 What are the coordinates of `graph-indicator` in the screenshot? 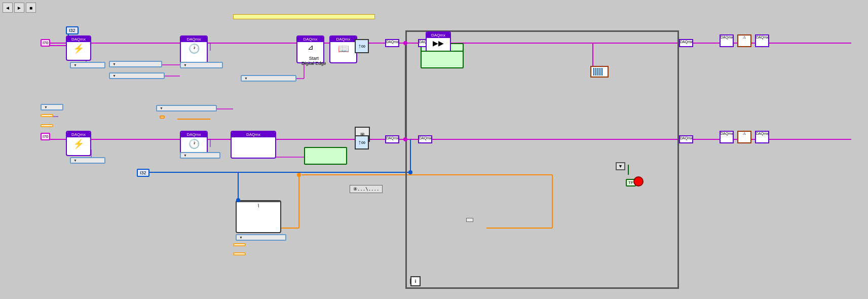 It's located at (599, 72).